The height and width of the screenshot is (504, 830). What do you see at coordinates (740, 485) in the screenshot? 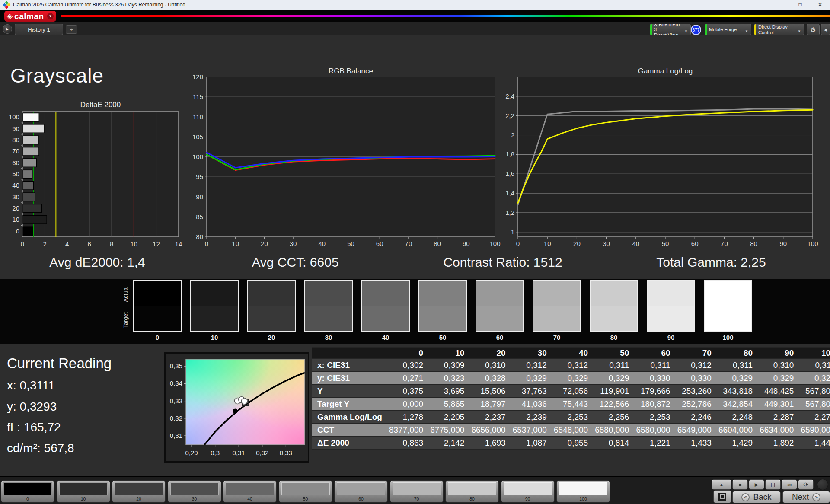
I see `stop-button: ■` at bounding box center [740, 485].